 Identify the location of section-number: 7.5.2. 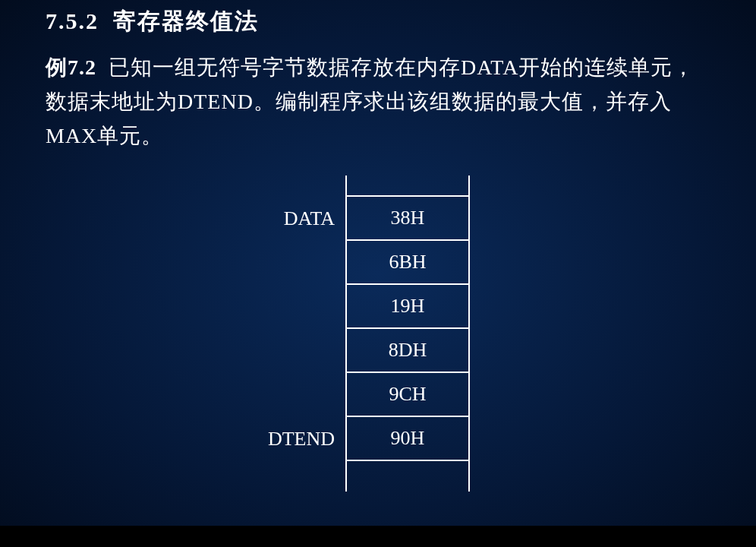
(72, 21).